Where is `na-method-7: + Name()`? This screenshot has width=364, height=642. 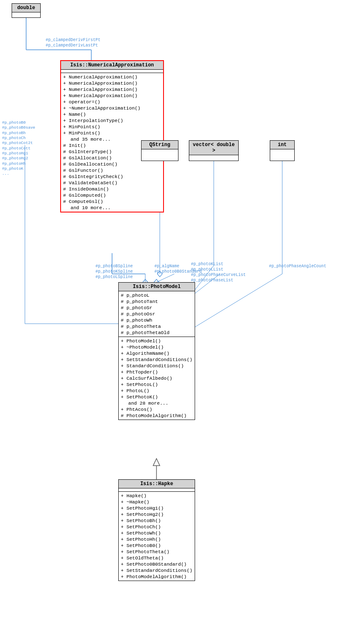 na-method-7: + Name() is located at coordinates (112, 115).